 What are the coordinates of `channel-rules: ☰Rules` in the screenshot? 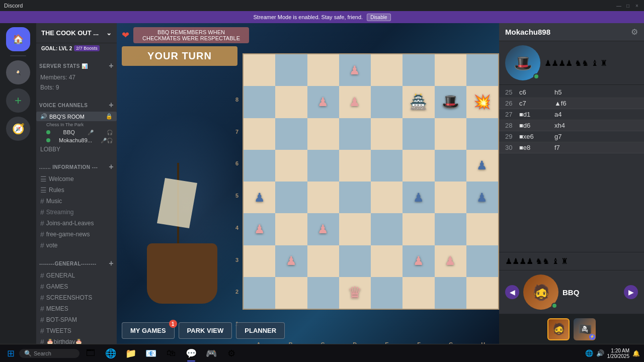 It's located at (76, 190).